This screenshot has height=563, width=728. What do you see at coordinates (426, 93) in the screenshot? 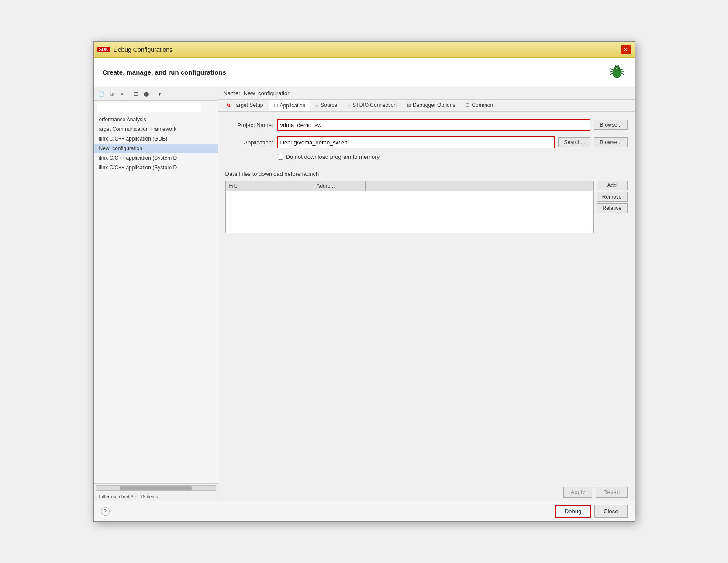
I see `name-row: Name: New_configuration` at bounding box center [426, 93].